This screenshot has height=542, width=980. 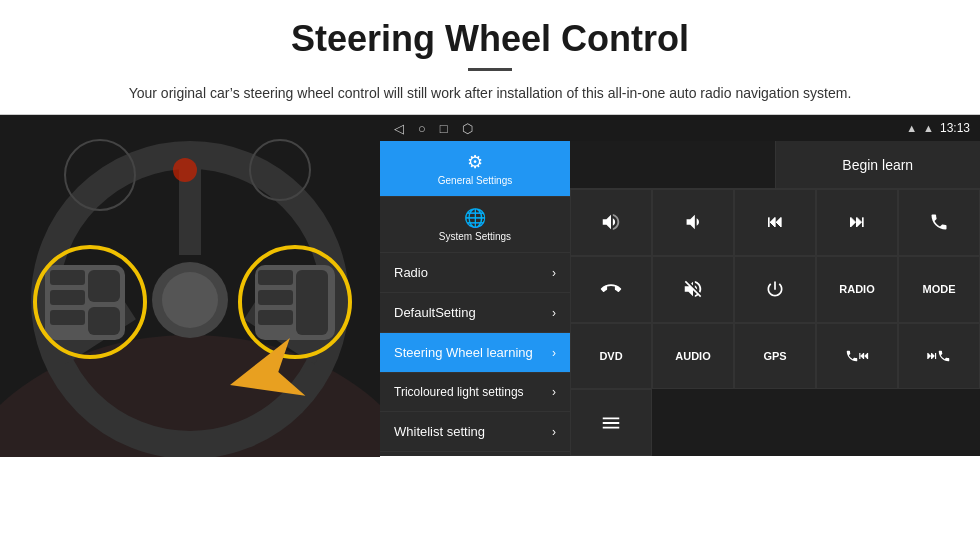 I want to click on menu-item-radio: Radio ›, so click(x=475, y=273).